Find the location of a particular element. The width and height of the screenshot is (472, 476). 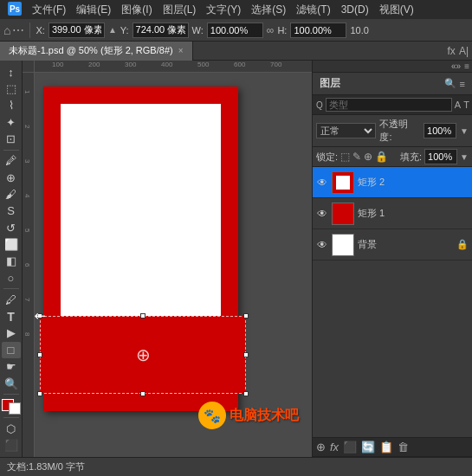

menu-layer: 图层(L) is located at coordinates (180, 10).